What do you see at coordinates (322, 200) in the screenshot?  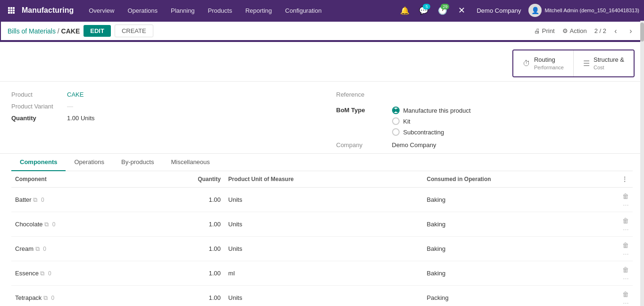 I see `table-row: Batter ⧉ 0 1.00 Units Baking 🗑 …` at bounding box center [322, 200].